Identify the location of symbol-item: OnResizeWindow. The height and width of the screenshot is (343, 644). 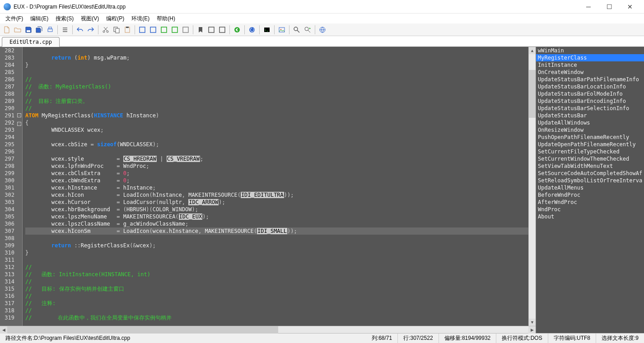
(590, 130).